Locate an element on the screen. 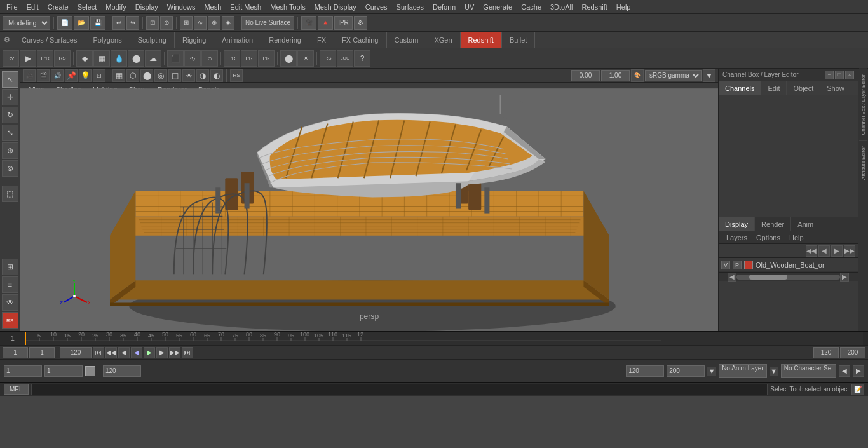  menu-generate: Generate is located at coordinates (498, 7).